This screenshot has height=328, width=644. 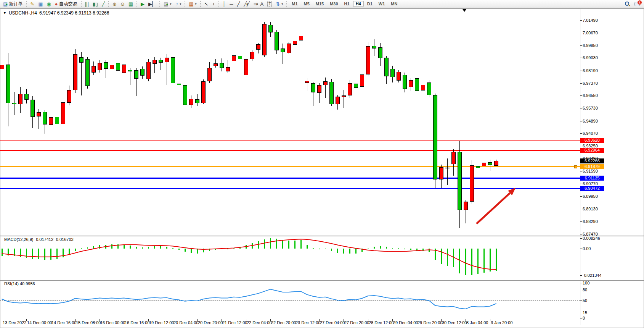 I want to click on time-label: 23 Dec 12:00, so click(x=308, y=323).